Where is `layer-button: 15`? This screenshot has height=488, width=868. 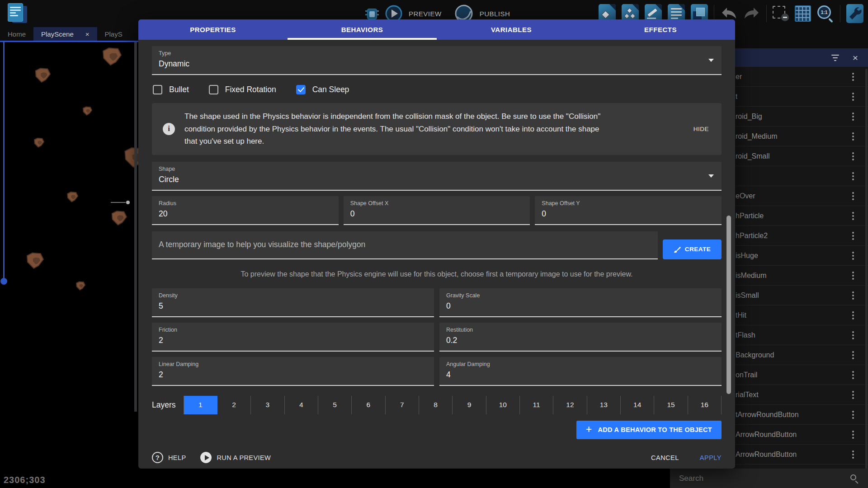
layer-button: 15 is located at coordinates (671, 405).